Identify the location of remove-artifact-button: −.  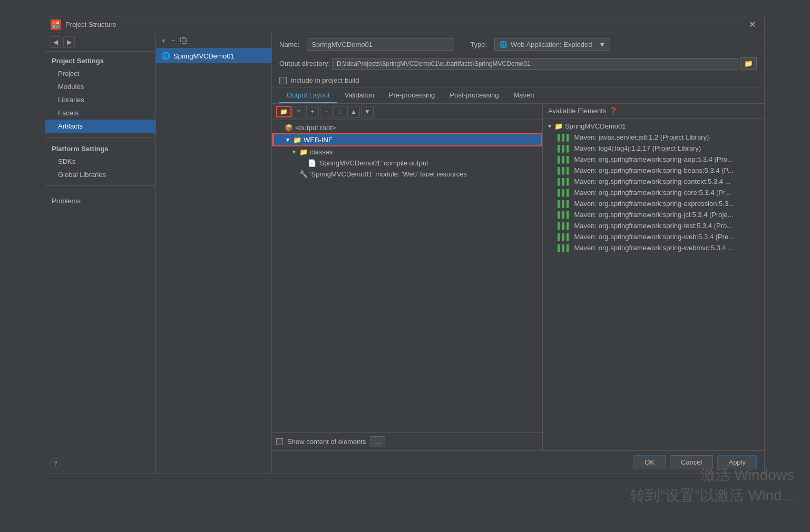
(173, 41).